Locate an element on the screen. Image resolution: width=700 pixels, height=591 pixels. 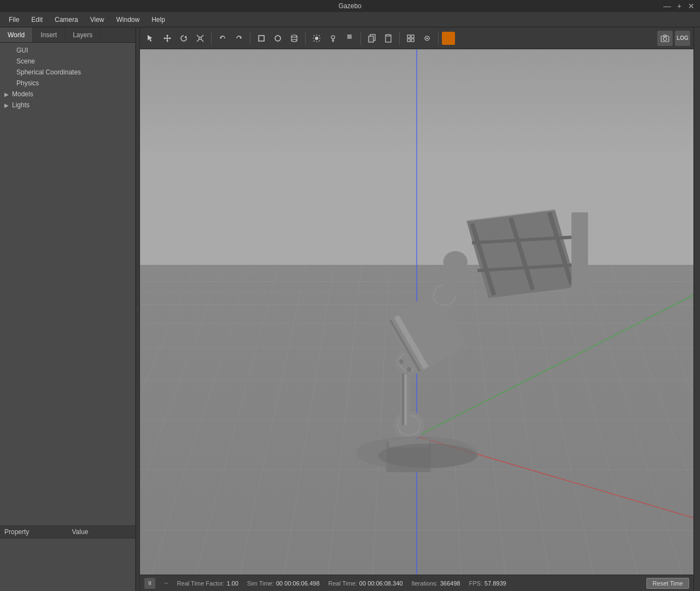
sim-time: Sim Time: 00 00:06:06.498 is located at coordinates (283, 583).